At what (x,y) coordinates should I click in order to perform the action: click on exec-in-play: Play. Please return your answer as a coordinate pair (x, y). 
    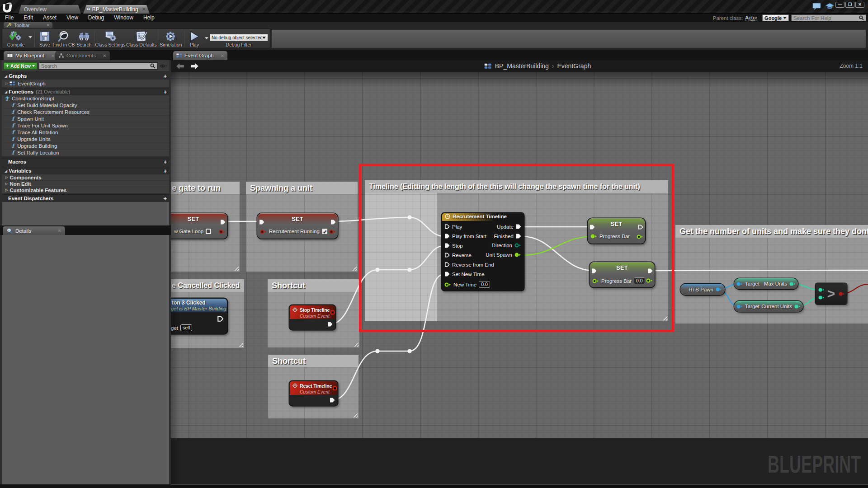
    Looking at the image, I should click on (453, 227).